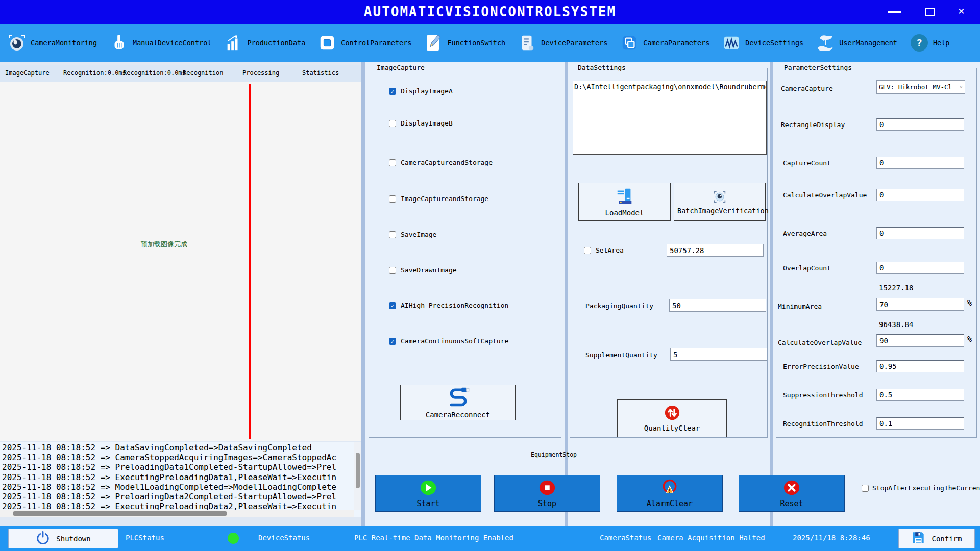  I want to click on computer-icon, so click(625, 197).